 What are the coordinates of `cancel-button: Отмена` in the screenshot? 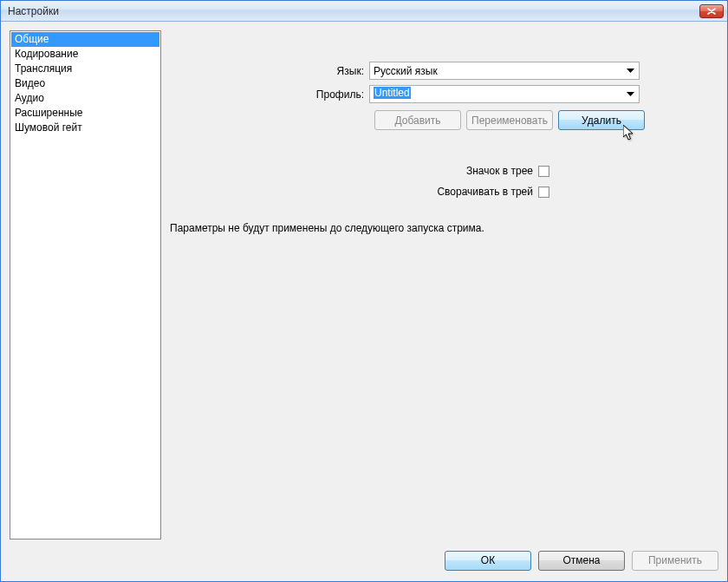 It's located at (582, 560).